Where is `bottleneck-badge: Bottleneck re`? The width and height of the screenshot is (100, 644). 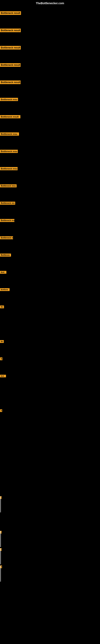 bottleneck-badge: Bottleneck re is located at coordinates (6, 238).